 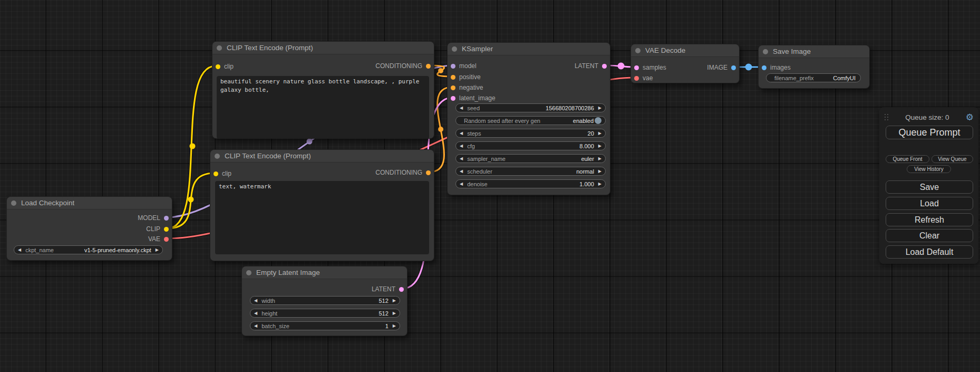 What do you see at coordinates (325, 301) in the screenshot?
I see `node-empty-latent-image: Empty Latent Image LATENT ◀ width 512 ▶ …` at bounding box center [325, 301].